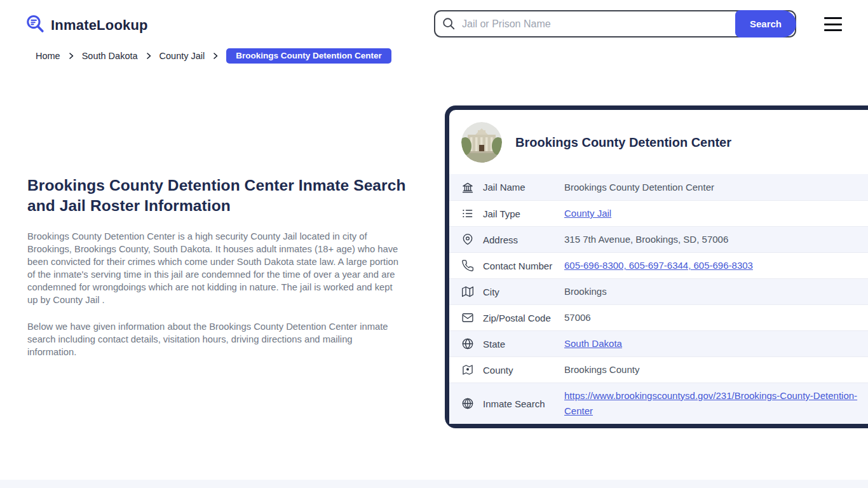  Describe the element at coordinates (524, 370) in the screenshot. I see `row-label: County` at that location.